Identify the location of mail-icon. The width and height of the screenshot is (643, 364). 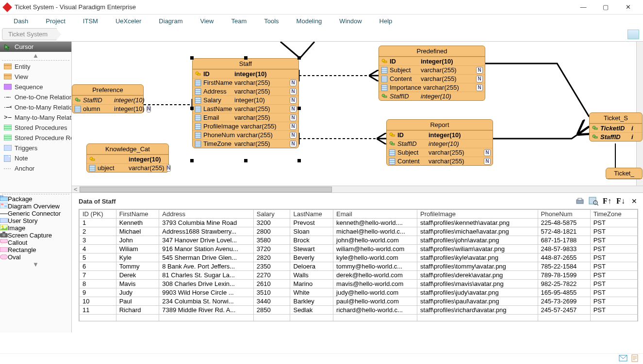
(623, 359).